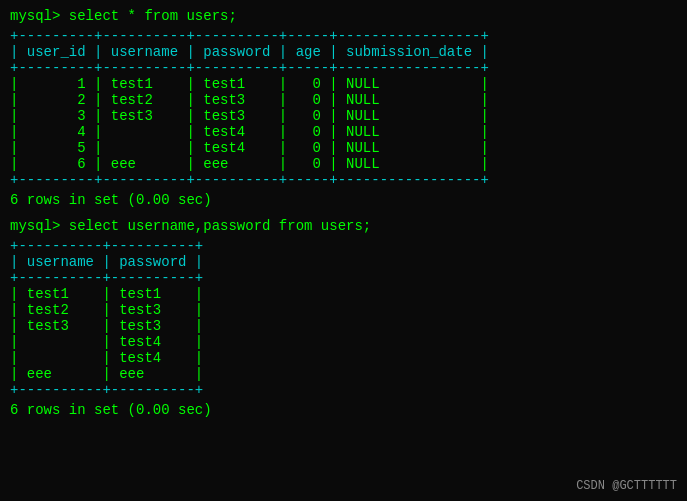  Describe the element at coordinates (344, 262) in the screenshot. I see `table2-header: | username | password |` at that location.